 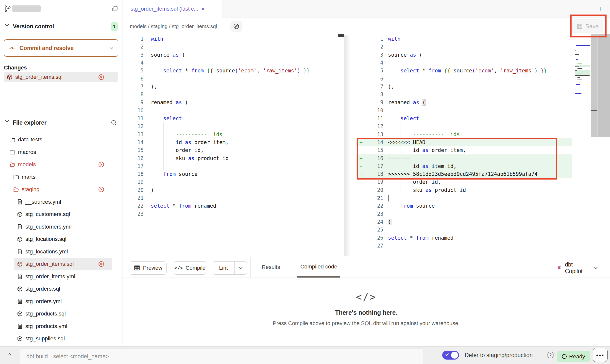 What do you see at coordinates (172, 9) in the screenshot?
I see `tab-stg-order-items: stg_order_items.sql (last c... ×` at bounding box center [172, 9].